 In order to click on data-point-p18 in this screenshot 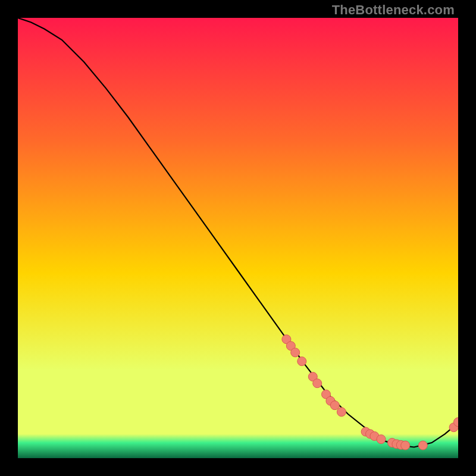, I will do `click(406, 445)`.